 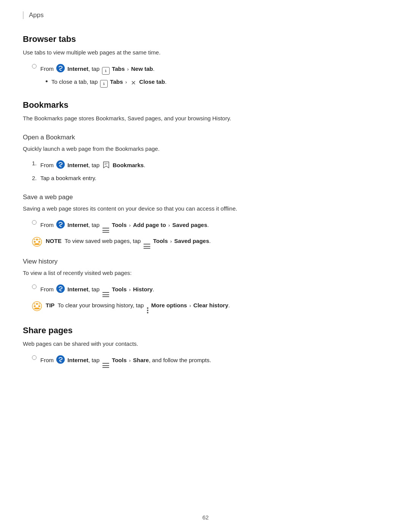 I want to click on internet-label: Internet, so click(x=78, y=69).